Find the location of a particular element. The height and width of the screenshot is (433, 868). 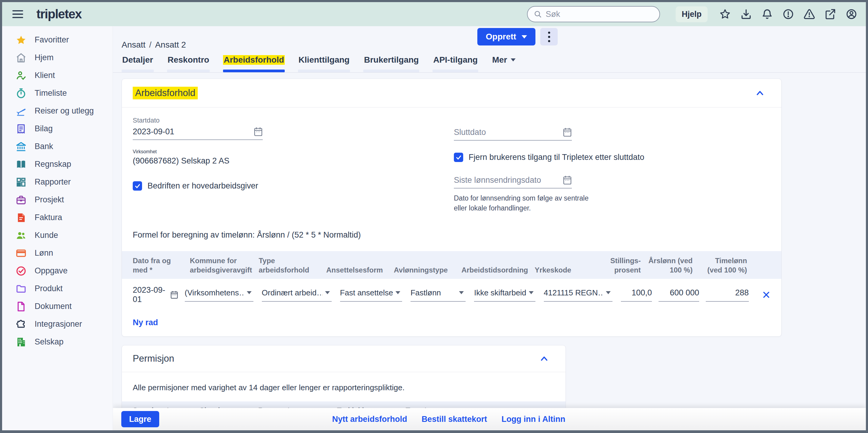

sidebar-label: Rapporter is located at coordinates (53, 182).